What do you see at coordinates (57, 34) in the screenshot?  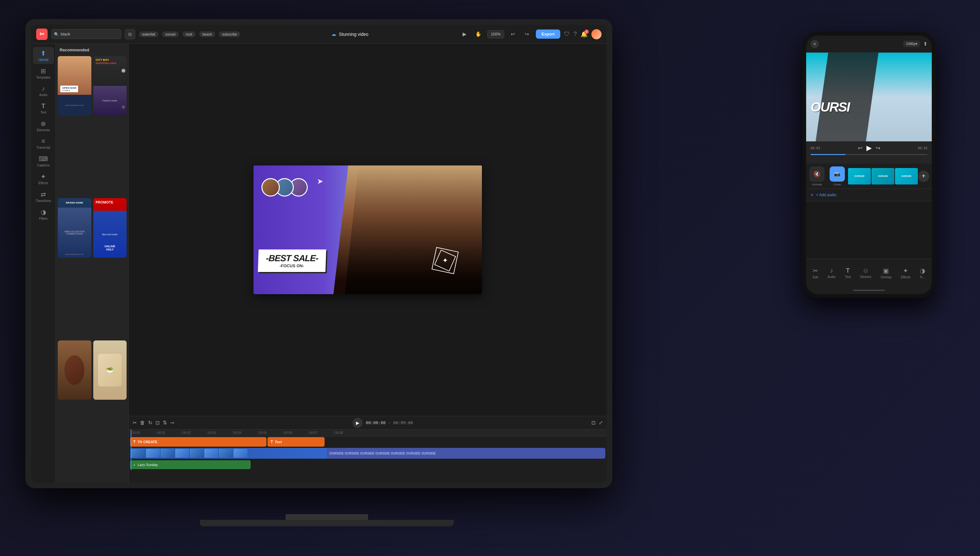 I see `search-icon: 🔍` at bounding box center [57, 34].